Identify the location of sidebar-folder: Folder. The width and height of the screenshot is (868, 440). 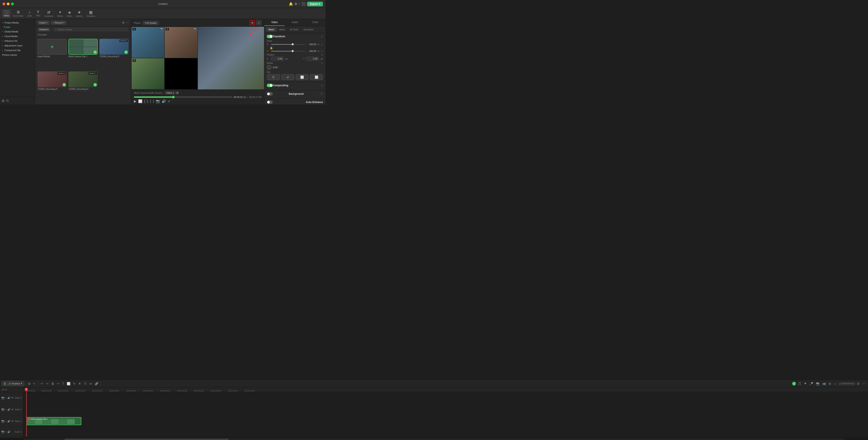
(18, 27).